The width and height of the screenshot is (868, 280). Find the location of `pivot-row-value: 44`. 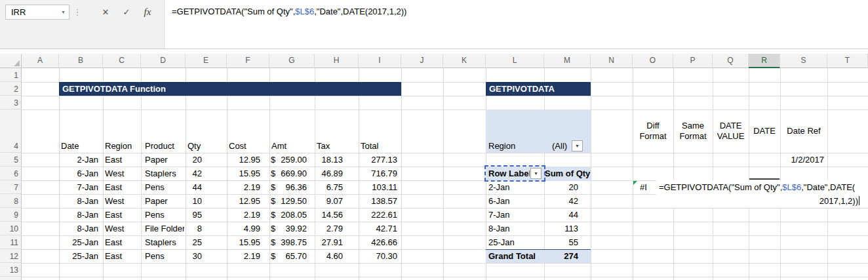

pivot-row-value: 44 is located at coordinates (551, 215).